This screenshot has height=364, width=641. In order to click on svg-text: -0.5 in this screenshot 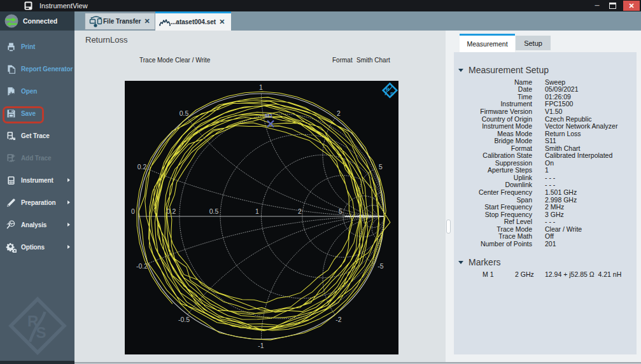, I will do `click(184, 319)`.